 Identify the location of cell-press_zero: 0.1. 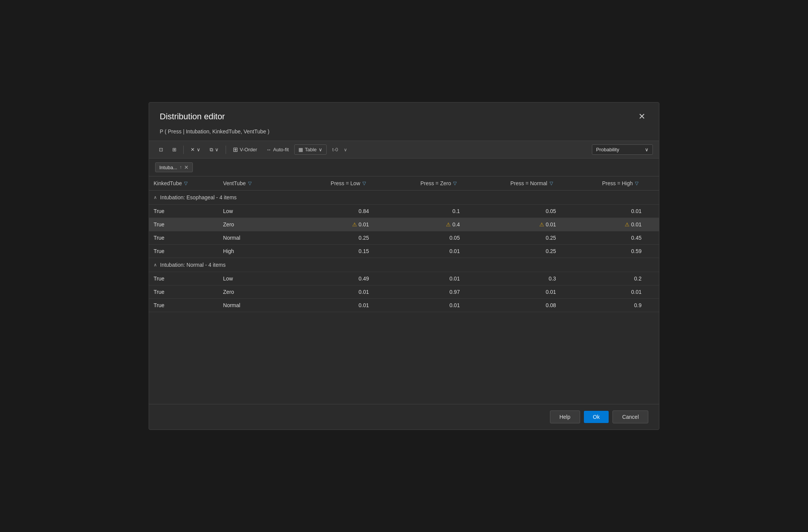
(419, 211).